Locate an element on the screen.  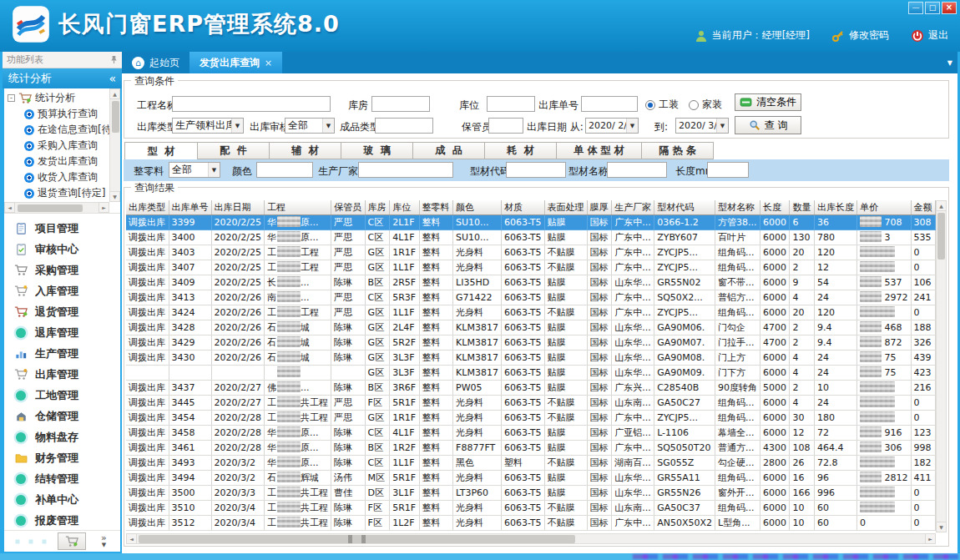
tree-hscroll-thumb is located at coordinates (50, 209).